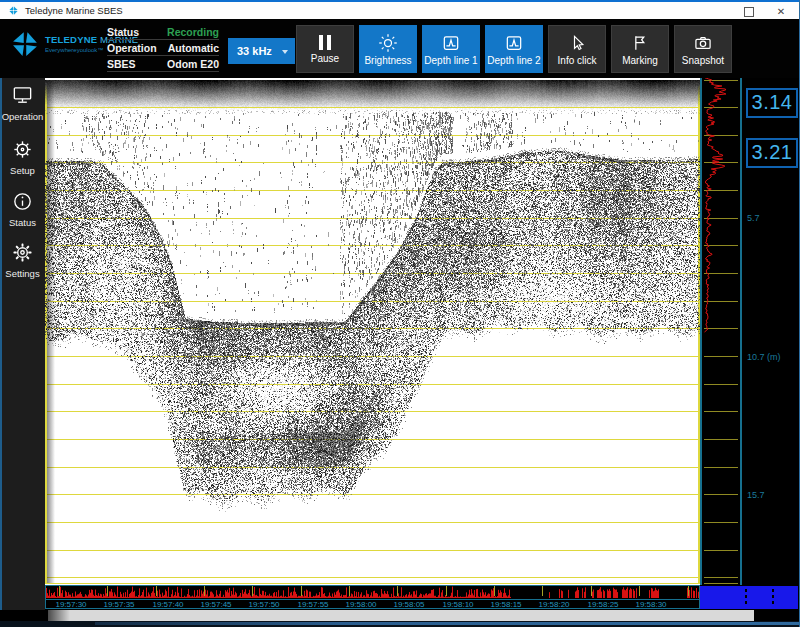  I want to click on depth-axis-label: 5.7, so click(754, 218).